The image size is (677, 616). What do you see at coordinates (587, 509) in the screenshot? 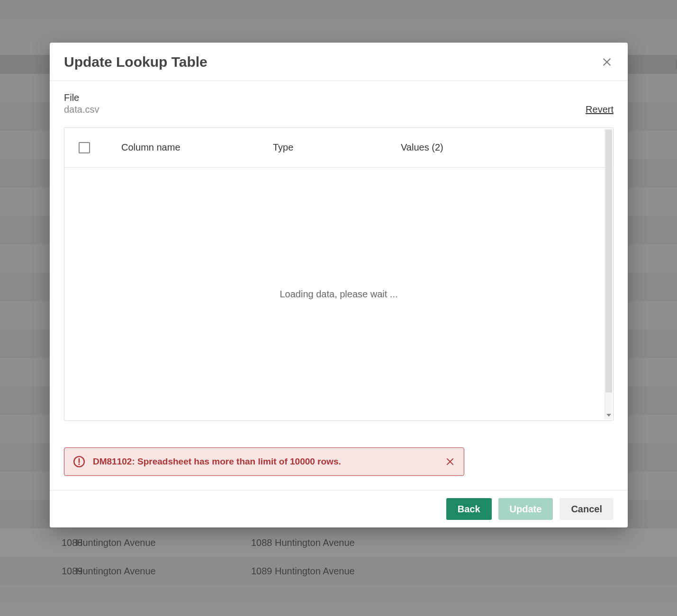
I see `cancel-button: Cancel` at bounding box center [587, 509].